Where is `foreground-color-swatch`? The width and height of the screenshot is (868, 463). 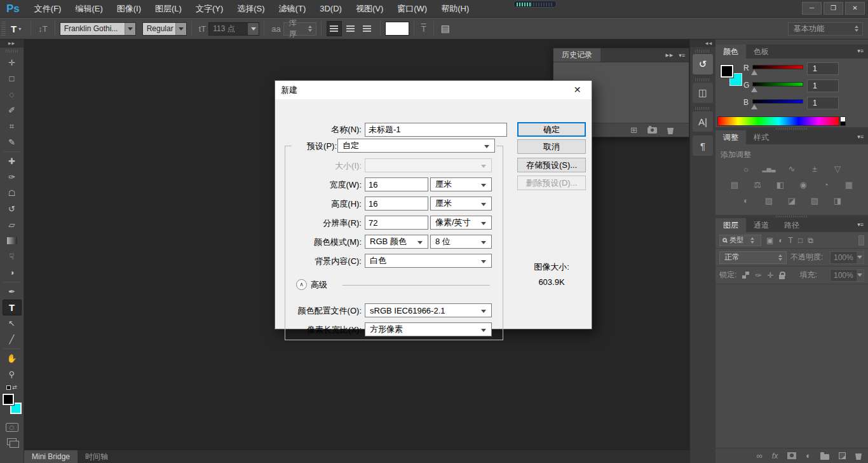 foreground-color-swatch is located at coordinates (8, 399).